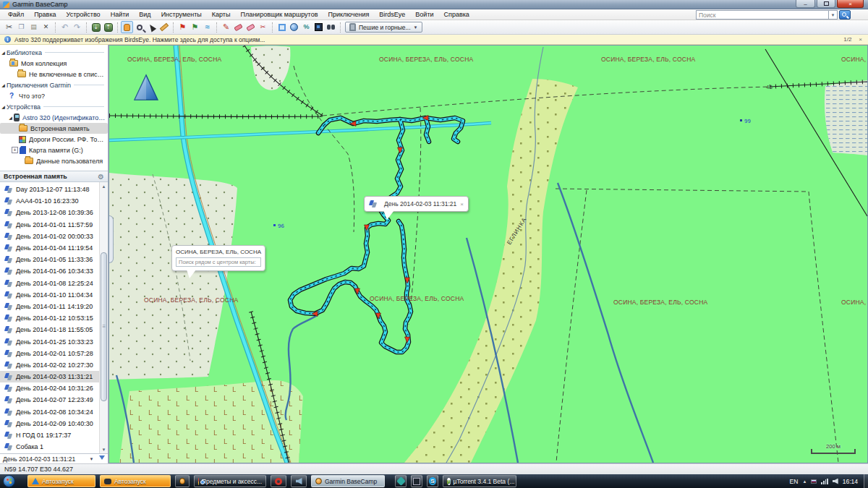 Image resolution: width=868 pixels, height=488 pixels. I want to click on tree-section-devices: ◢Устройства, so click(54, 107).